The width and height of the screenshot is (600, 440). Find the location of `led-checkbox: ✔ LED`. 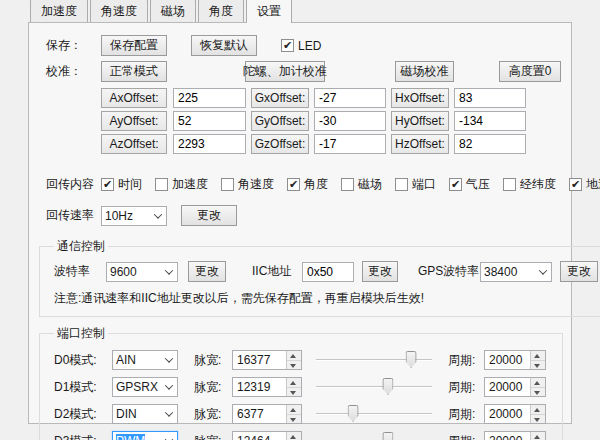

led-checkbox: ✔ LED is located at coordinates (301, 46).